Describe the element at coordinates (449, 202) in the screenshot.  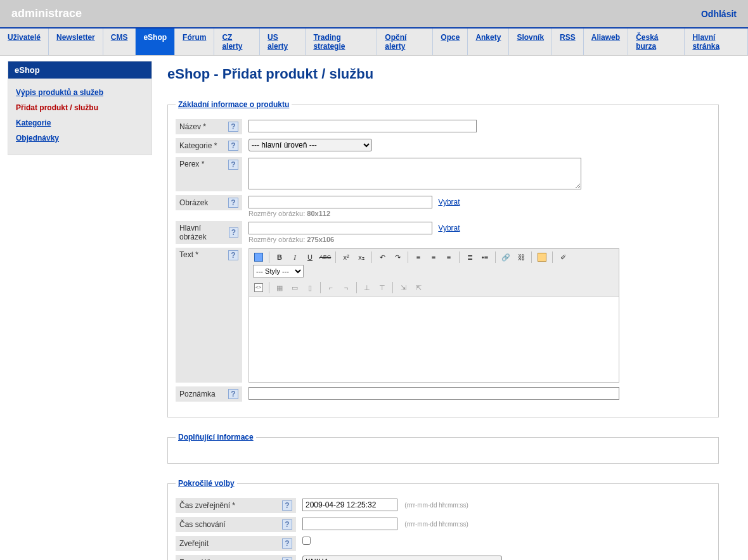
I see `link-select-image: Vybrat` at that location.